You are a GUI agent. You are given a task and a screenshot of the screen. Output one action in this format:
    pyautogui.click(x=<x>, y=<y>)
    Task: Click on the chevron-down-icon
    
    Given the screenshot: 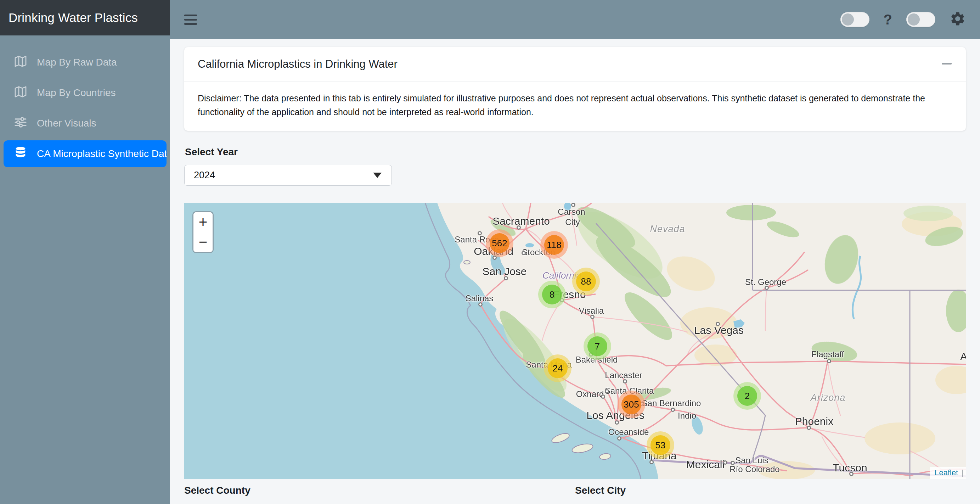 What is the action you would take?
    pyautogui.click(x=377, y=175)
    